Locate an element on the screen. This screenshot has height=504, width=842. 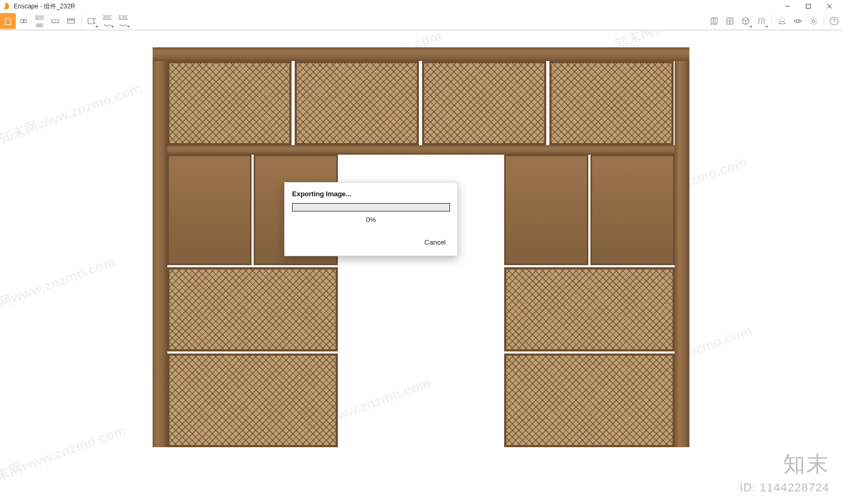
dialog-title: Exporting Image... is located at coordinates (371, 193).